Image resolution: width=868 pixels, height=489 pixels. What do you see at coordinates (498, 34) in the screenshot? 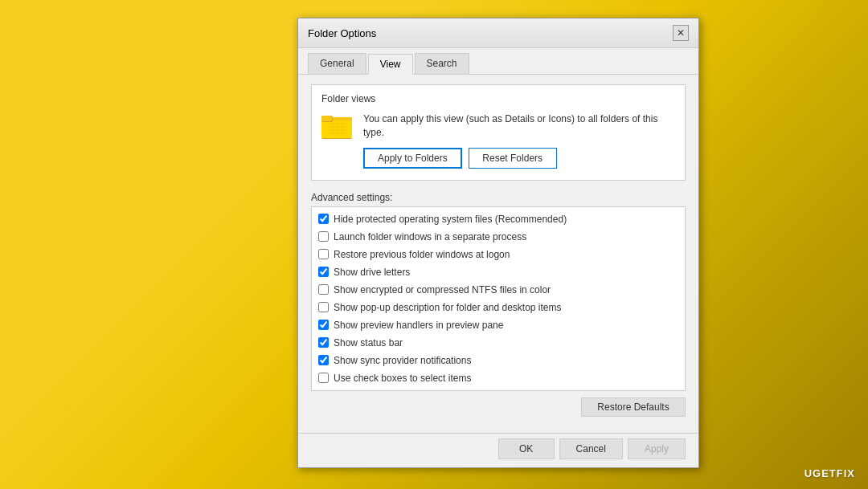
I see `title-bar: Folder Options ✕` at bounding box center [498, 34].